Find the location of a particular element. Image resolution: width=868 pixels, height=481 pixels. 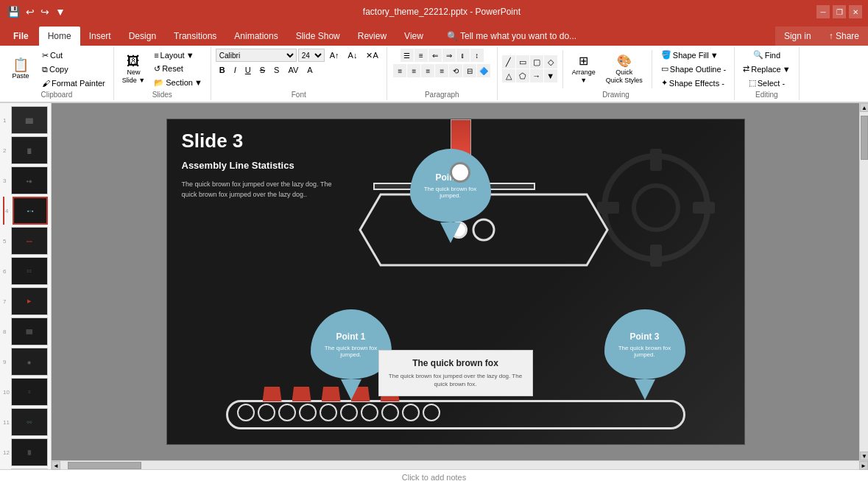

shape-rect: ▭ is located at coordinates (523, 62).